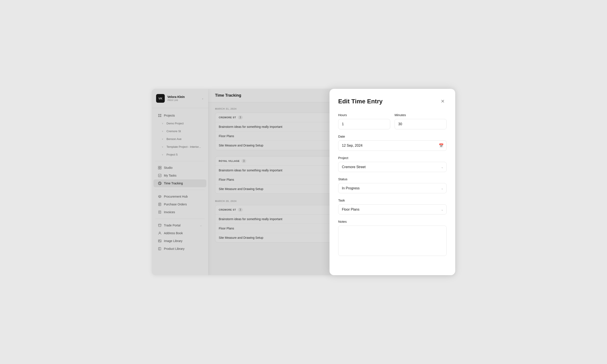 The image size is (607, 364). I want to click on date-label: Date, so click(392, 136).